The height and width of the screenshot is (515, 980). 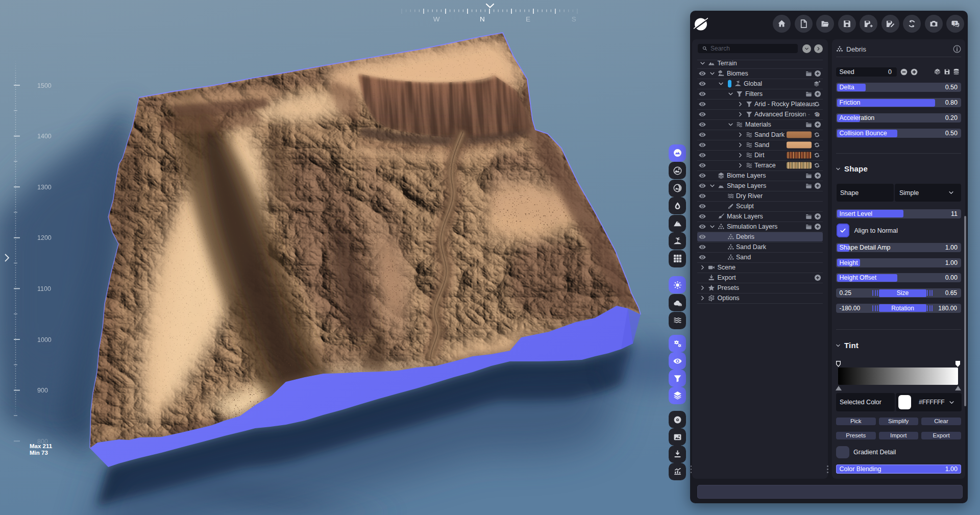 I want to click on panel-edge-grip, so click(x=691, y=470).